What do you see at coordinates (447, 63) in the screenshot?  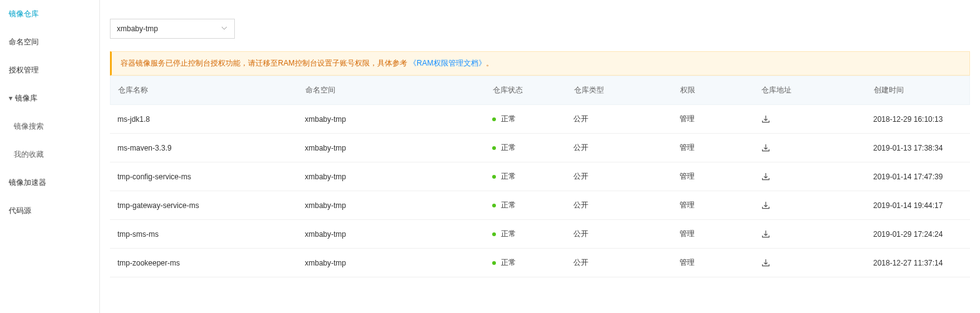 I see `notice-link: 《RAM权限管理文档》` at bounding box center [447, 63].